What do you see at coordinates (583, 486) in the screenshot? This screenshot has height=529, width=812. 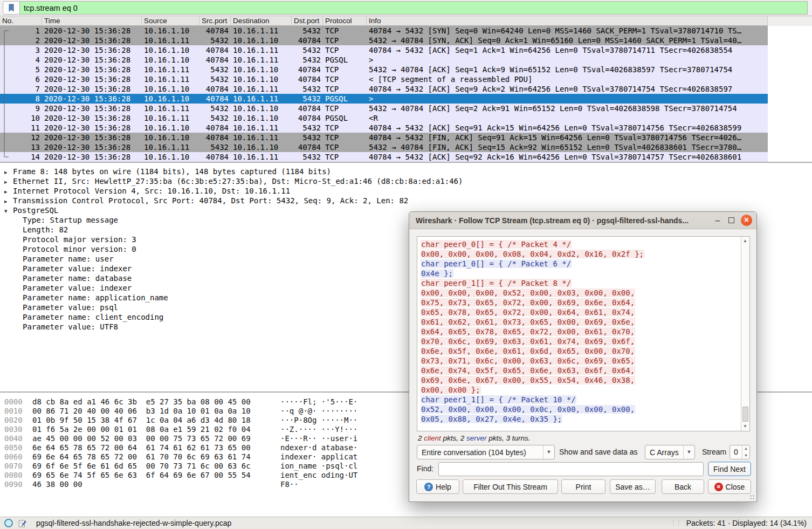 I see `print-button: Print` at bounding box center [583, 486].